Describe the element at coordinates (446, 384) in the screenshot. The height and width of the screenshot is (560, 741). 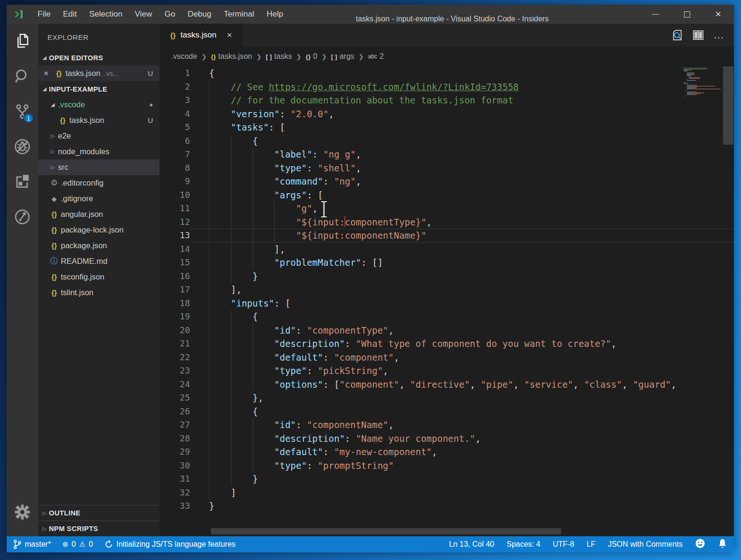
I see `code-line: 24 "options": ["component", "directive",…` at that location.